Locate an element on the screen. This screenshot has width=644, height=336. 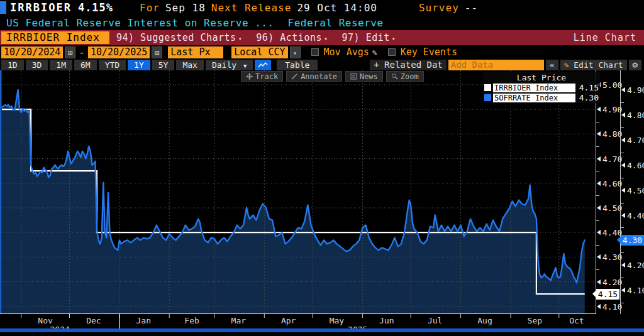
series-name: IRRBIOER Index (R1) is located at coordinates (535, 88).